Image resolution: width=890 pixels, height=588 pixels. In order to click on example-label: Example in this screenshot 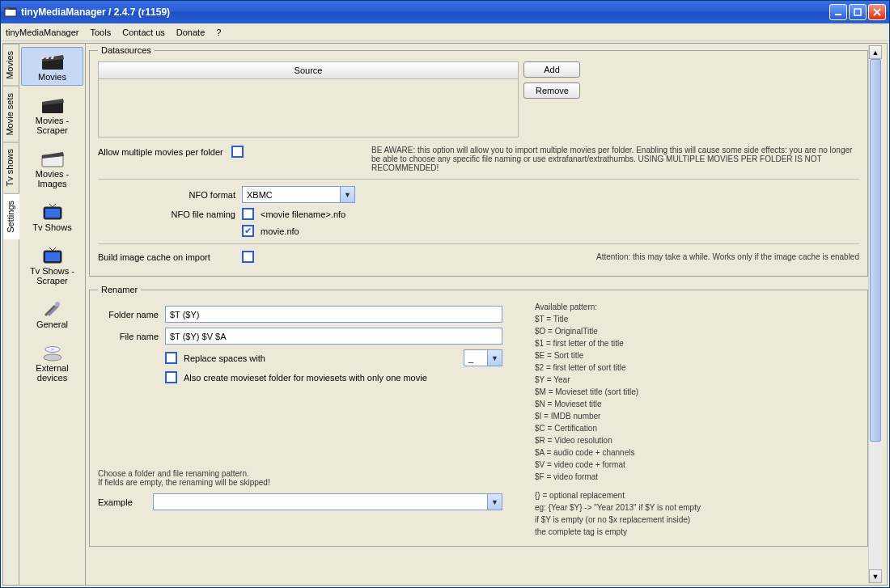, I will do `click(122, 502)`.